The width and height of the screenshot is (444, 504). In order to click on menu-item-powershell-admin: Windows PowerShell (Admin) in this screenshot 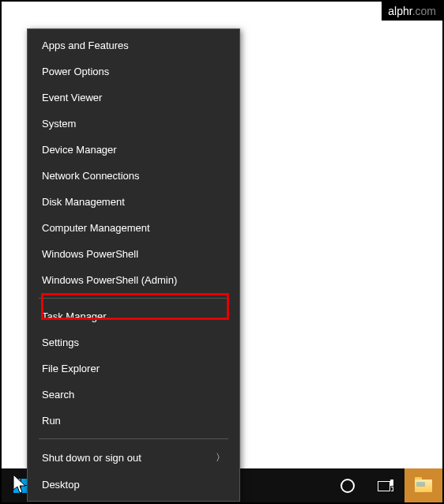, I will do `click(134, 280)`.